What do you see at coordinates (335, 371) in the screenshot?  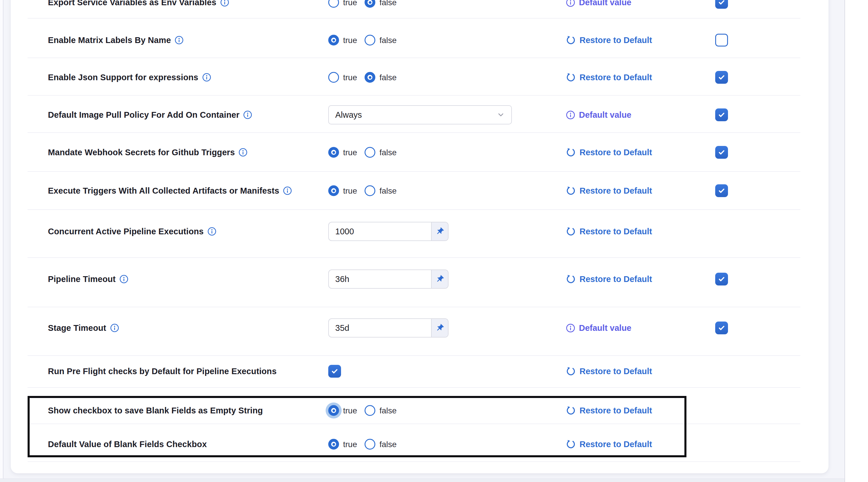 I see `preflight-checkbox` at bounding box center [335, 371].